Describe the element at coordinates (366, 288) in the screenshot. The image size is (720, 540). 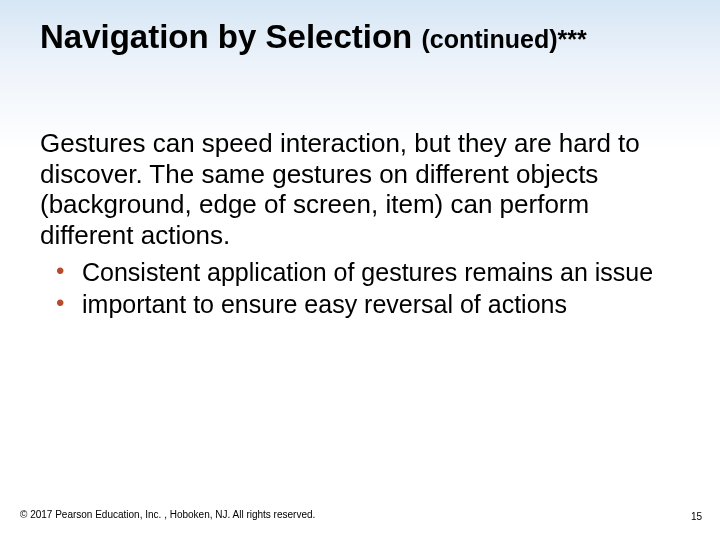
I see `bullet-list: Consistent application of gestures remai…` at that location.